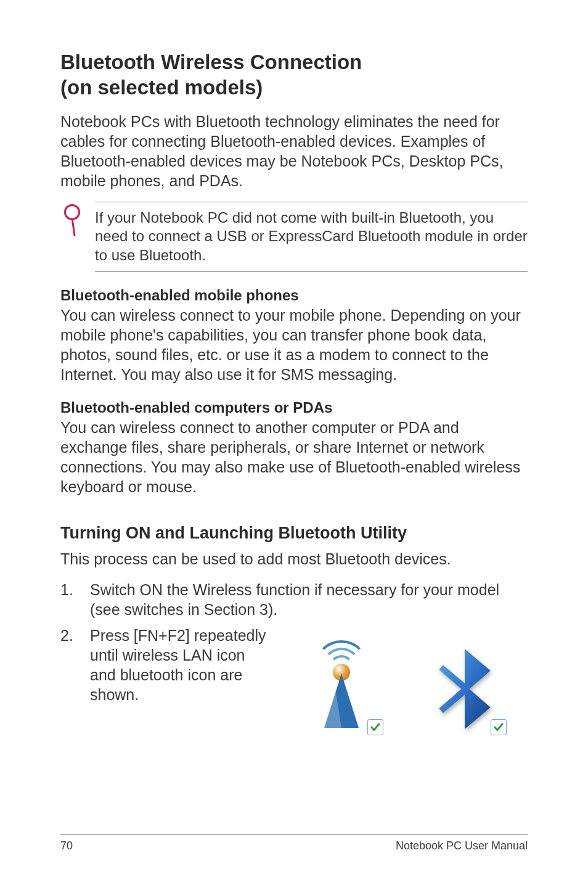  I want to click on list-item: 1. Switch ON the Wireless function if ne…, so click(294, 600).